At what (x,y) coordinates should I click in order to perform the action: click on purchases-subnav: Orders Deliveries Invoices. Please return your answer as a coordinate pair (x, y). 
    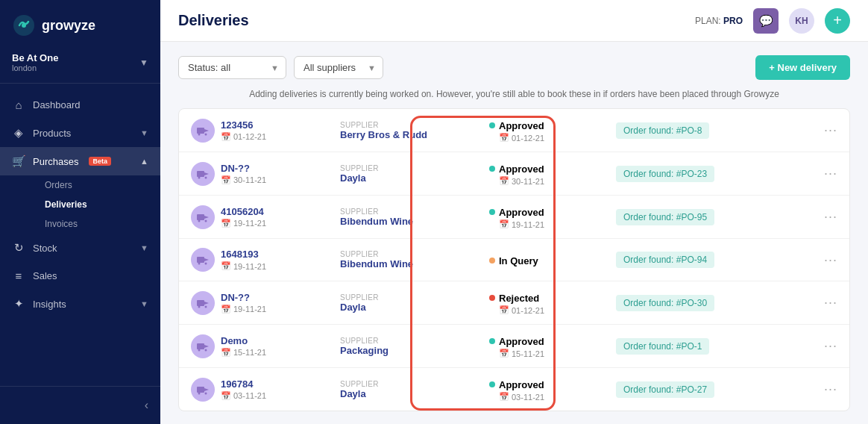
    Looking at the image, I should click on (81, 205).